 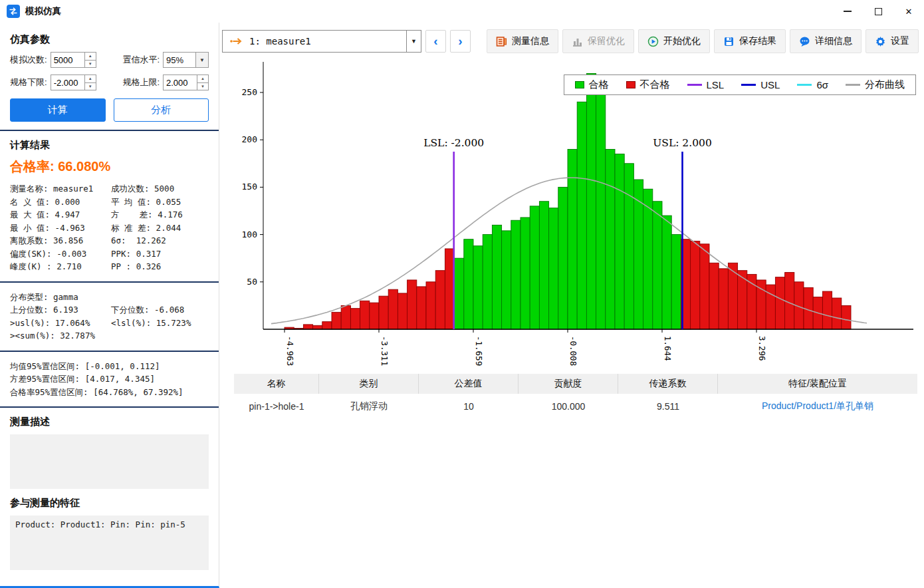 What do you see at coordinates (84, 166) in the screenshot?
I see `pass-rate-value: 66.080%` at bounding box center [84, 166].